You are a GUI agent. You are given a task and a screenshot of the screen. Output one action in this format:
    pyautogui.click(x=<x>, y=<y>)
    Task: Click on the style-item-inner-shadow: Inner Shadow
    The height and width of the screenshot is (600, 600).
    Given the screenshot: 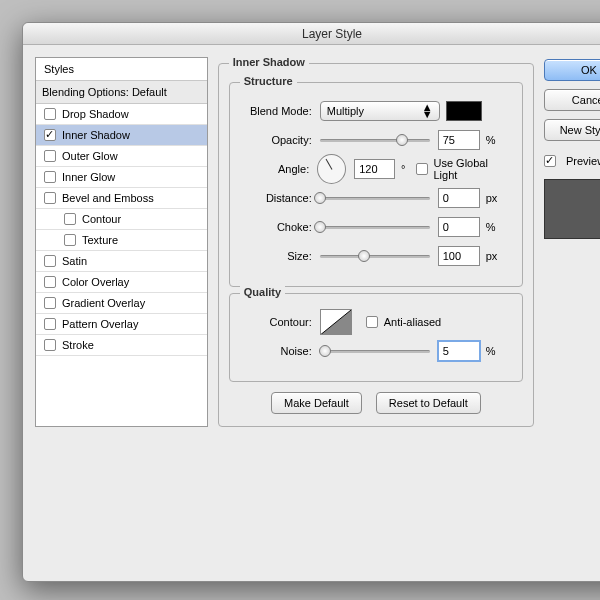 What is the action you would take?
    pyautogui.click(x=122, y=136)
    